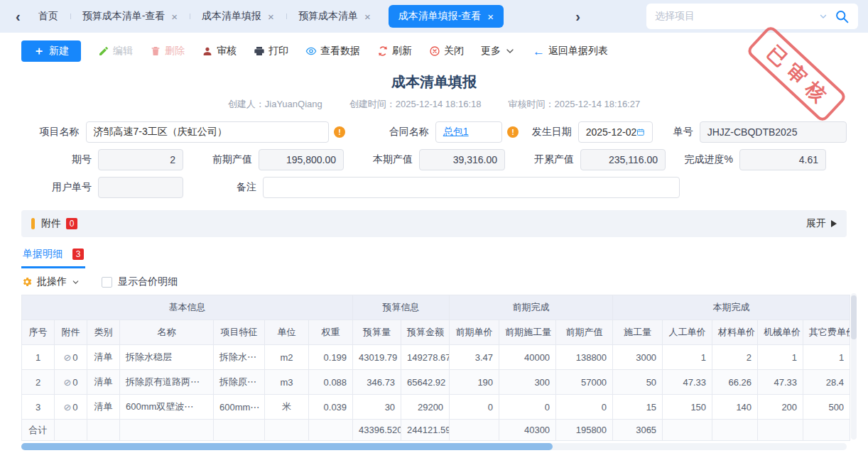 The image size is (868, 453). What do you see at coordinates (18, 16) in the screenshot?
I see `tabs-scroll-left-icon: ‹` at bounding box center [18, 16].